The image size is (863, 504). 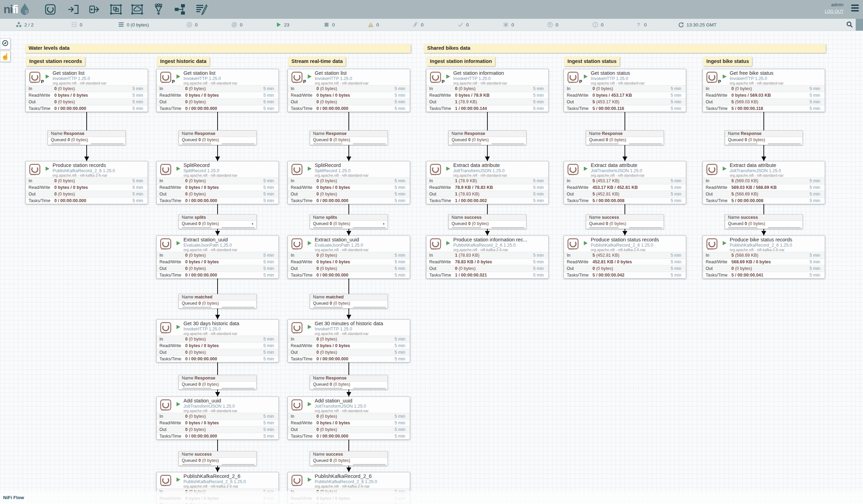 I want to click on processor-node: P Produce station status records Publish…, so click(x=625, y=257).